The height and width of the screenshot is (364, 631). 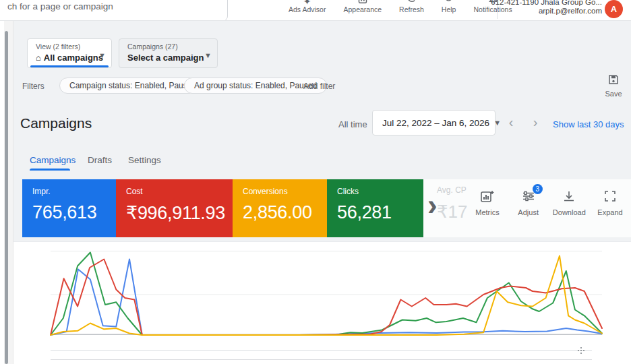 What do you see at coordinates (452, 190) in the screenshot?
I see `scorecard-label: Avg. CP` at bounding box center [452, 190].